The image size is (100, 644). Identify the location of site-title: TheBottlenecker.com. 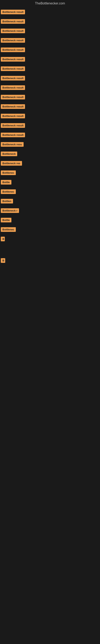
(50, 4).